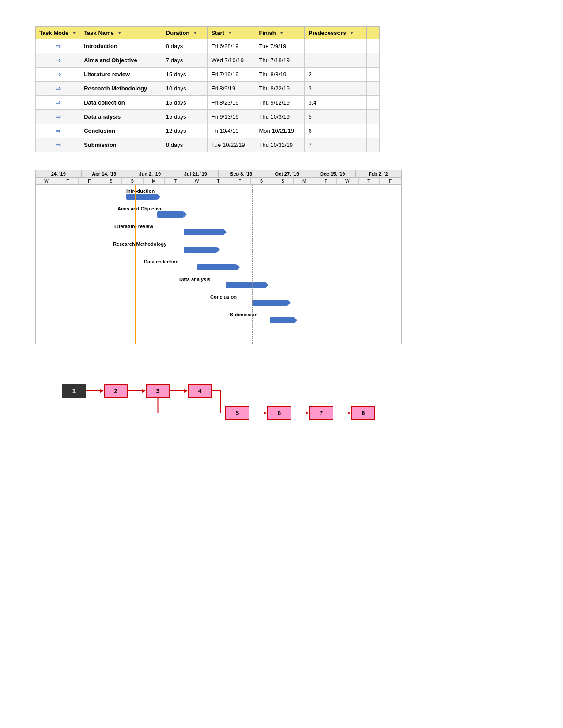 The width and height of the screenshot is (563, 728). What do you see at coordinates (185, 131) in the screenshot?
I see `task-duration-cell: 12 days` at bounding box center [185, 131].